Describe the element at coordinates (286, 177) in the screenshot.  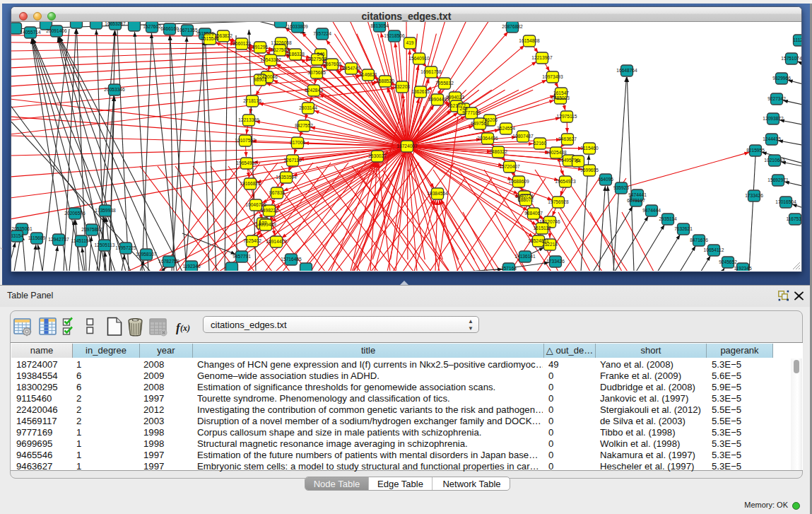
I see `svg-text: 16353594` at that location.